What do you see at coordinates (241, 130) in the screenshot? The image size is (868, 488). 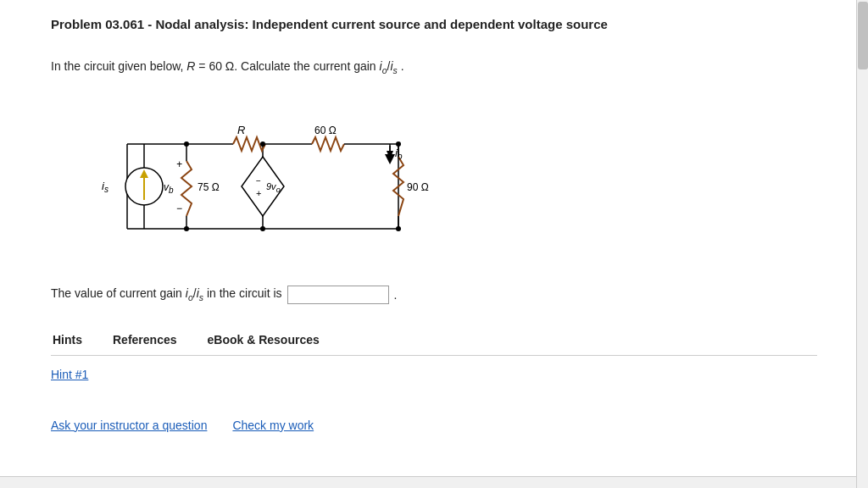 I see `svg-text: R` at bounding box center [241, 130].